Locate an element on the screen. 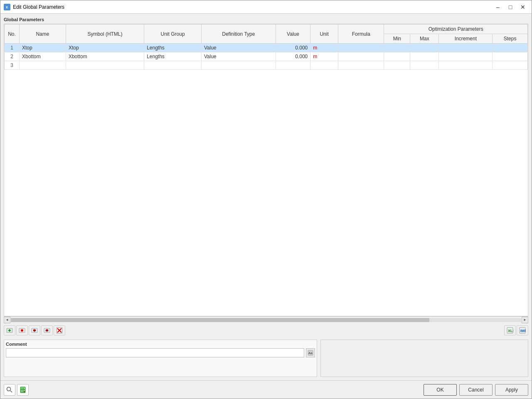 This screenshot has height=399, width=532. cell-no: 1 is located at coordinates (12, 48).